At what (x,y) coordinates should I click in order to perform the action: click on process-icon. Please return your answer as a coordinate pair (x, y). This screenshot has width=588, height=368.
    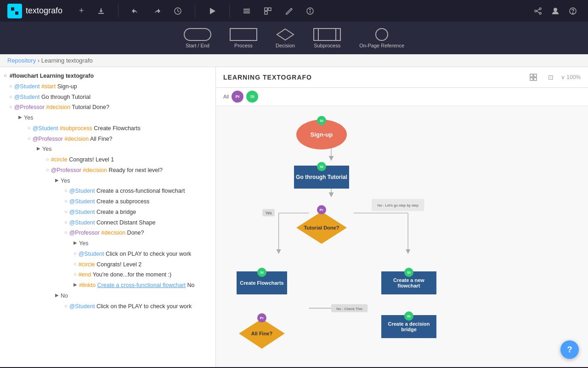
    Looking at the image, I should click on (243, 34).